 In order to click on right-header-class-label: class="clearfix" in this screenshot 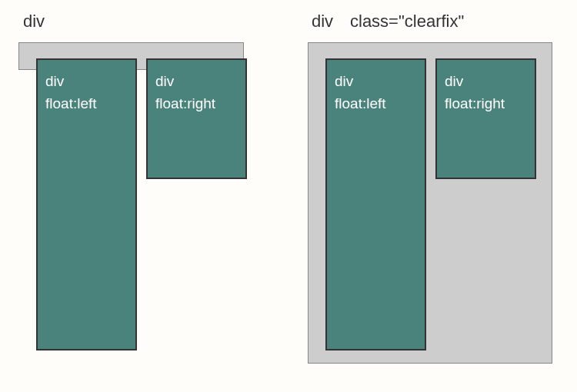, I will do `click(407, 22)`.